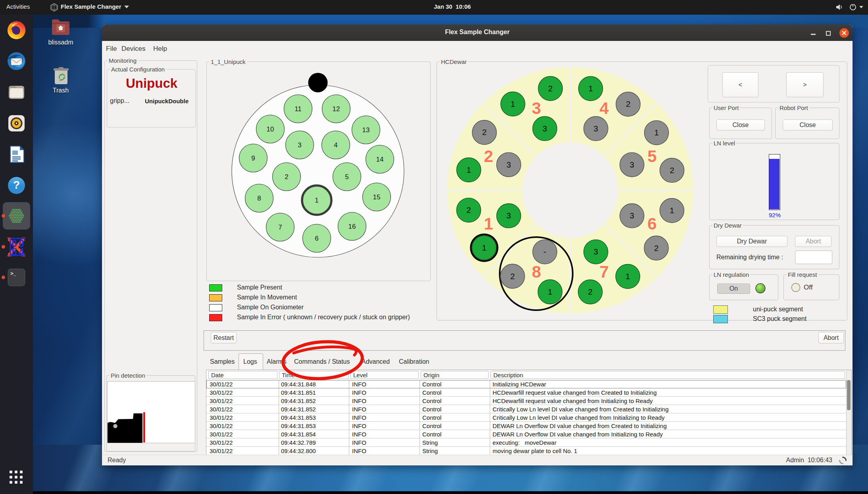 Image resolution: width=868 pixels, height=494 pixels. What do you see at coordinates (271, 129) in the screenshot?
I see `svg-text: 10` at bounding box center [271, 129].